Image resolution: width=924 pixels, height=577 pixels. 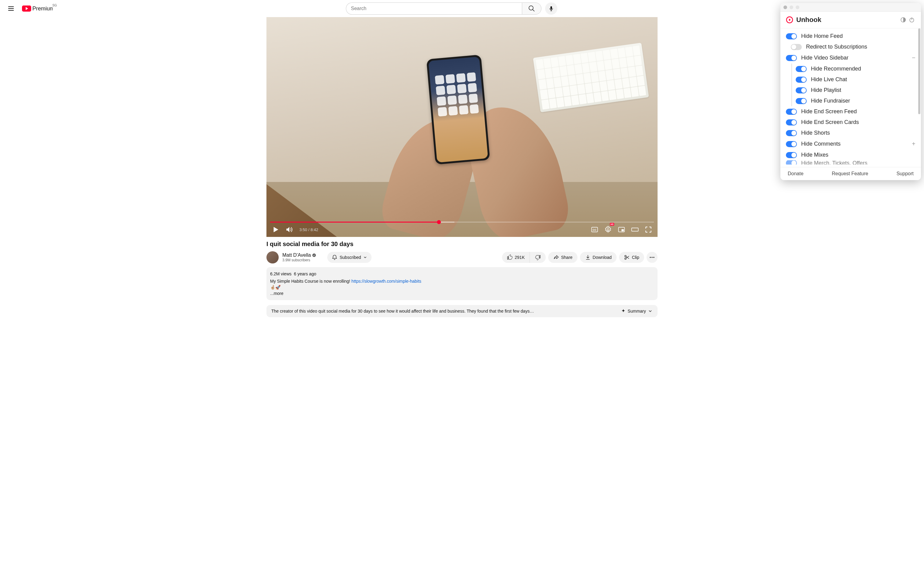 What do you see at coordinates (851, 122) in the screenshot?
I see `toggle-row-hide-end-screen-cards: Hide End Screen Cards` at bounding box center [851, 122].